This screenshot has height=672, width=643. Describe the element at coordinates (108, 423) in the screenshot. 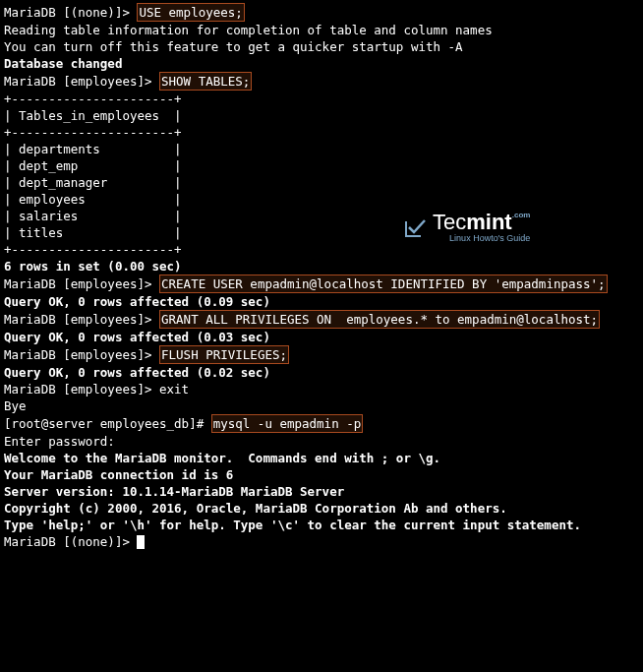

I see `prompt-text: [root@server employees_db]#` at that location.